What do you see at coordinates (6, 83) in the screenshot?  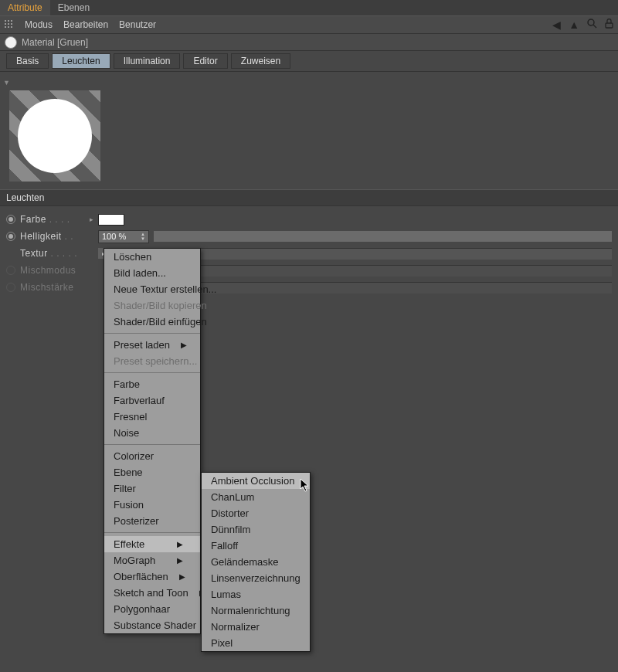 I see `collapse-icon: ▼` at bounding box center [6, 83].